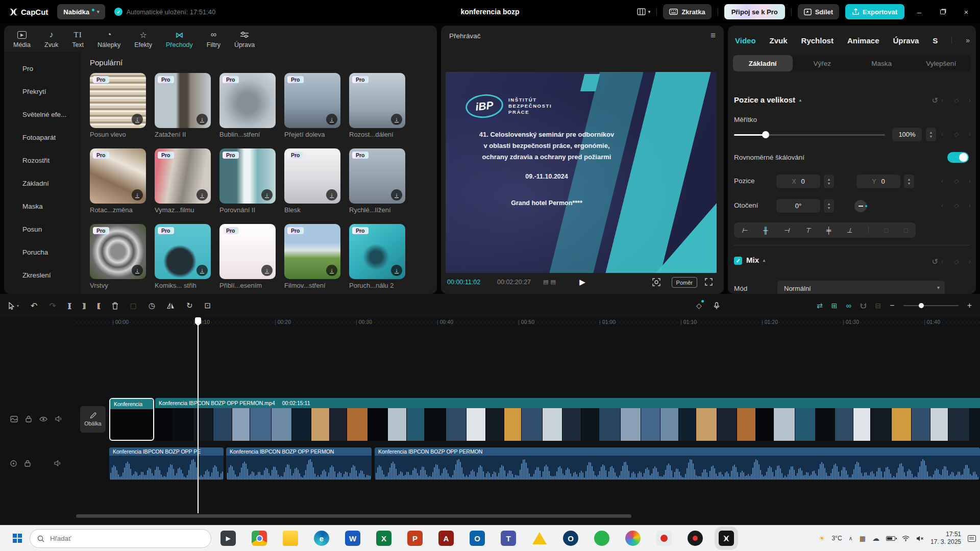 The height and width of the screenshot is (551, 980). I want to click on chrome-icon, so click(259, 538).